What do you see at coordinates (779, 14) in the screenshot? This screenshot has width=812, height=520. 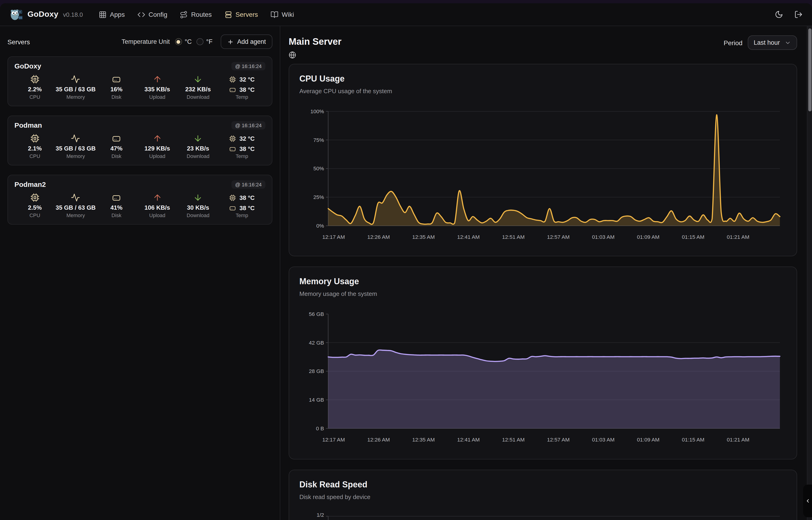 I see `moon-icon` at bounding box center [779, 14].